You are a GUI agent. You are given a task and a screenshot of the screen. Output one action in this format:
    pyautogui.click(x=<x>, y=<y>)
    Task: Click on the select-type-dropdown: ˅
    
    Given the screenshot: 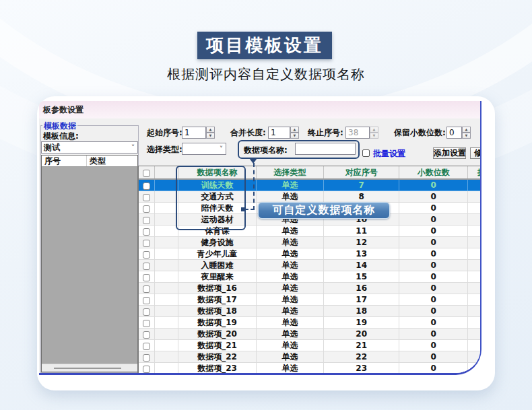 What is the action you would take?
    pyautogui.click(x=204, y=149)
    